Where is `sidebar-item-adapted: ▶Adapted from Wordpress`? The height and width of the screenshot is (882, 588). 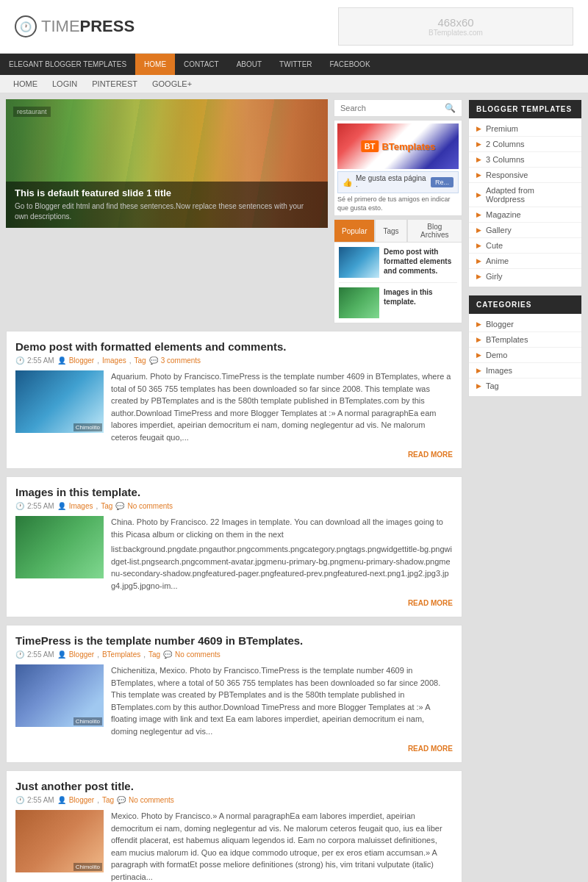
sidebar-item-adapted: ▶Adapted from Wordpress is located at coordinates (525, 196).